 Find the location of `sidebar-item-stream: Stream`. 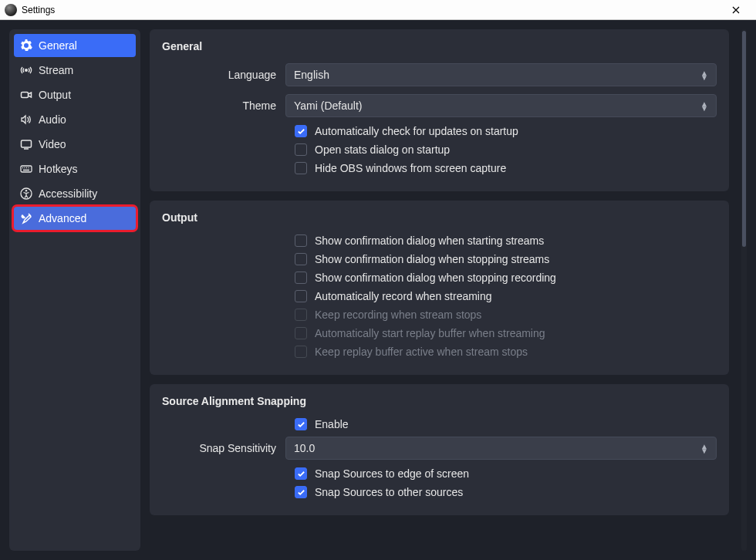

sidebar-item-stream: Stream is located at coordinates (75, 70).